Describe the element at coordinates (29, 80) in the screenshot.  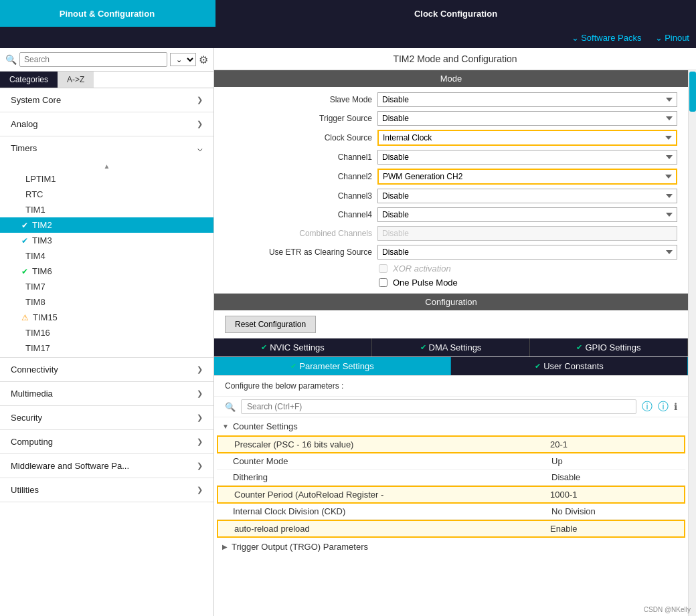
I see `tab-categories: Categories` at that location.